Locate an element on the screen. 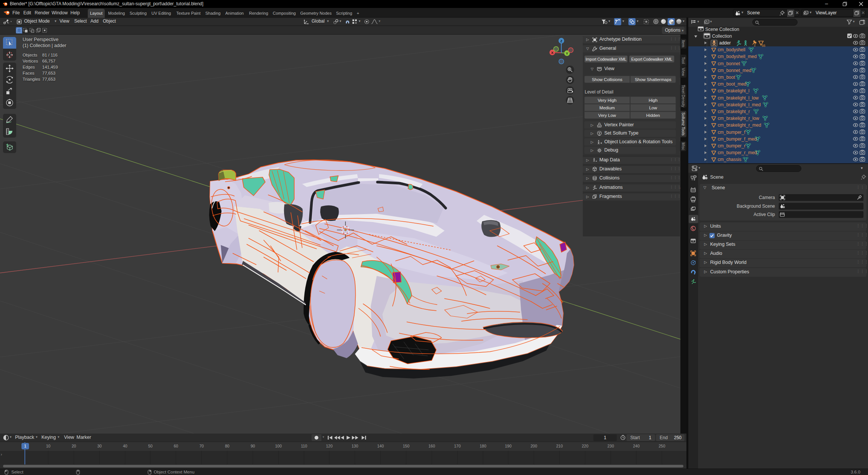  svg-text: Y is located at coordinates (567, 54).